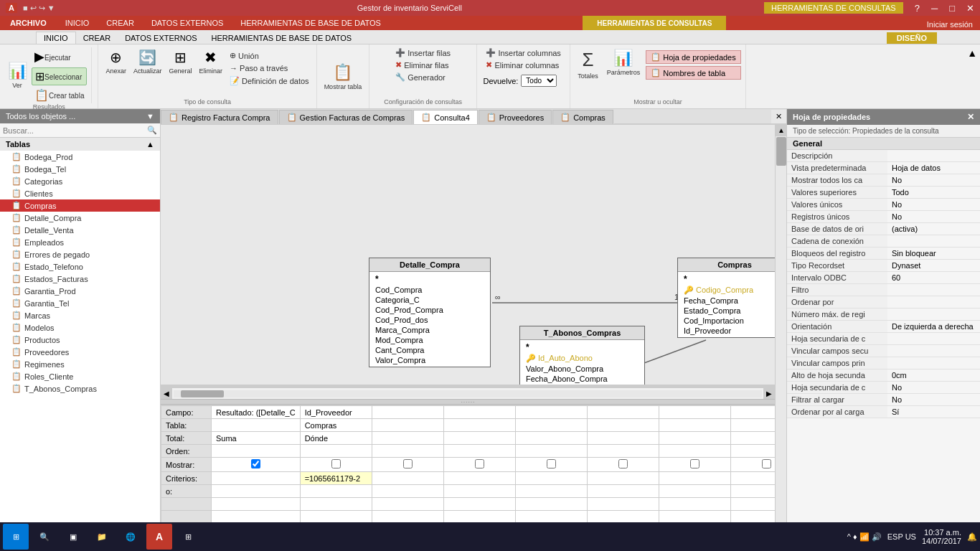  Describe the element at coordinates (422, 65) in the screenshot. I see `eliminar-filas-btn: ✖ Eliminar filas` at that location.